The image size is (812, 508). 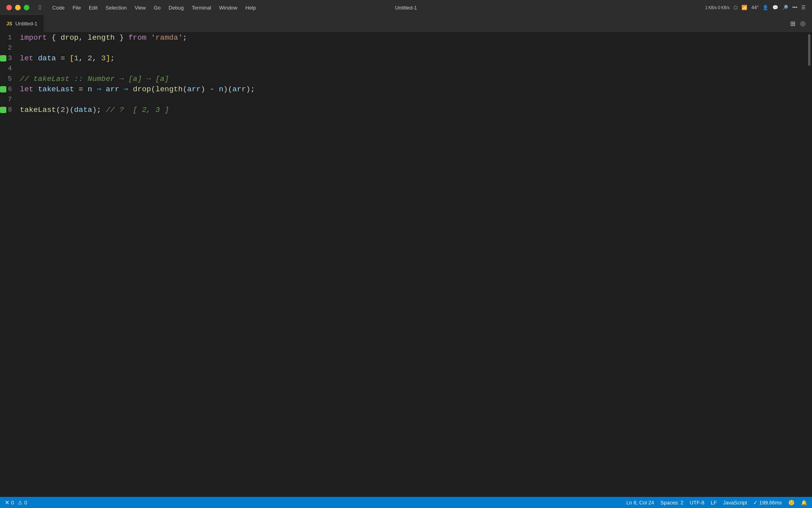 What do you see at coordinates (406, 24) in the screenshot?
I see `editor-tabs: JS Untitled-1 ⊞` at bounding box center [406, 24].